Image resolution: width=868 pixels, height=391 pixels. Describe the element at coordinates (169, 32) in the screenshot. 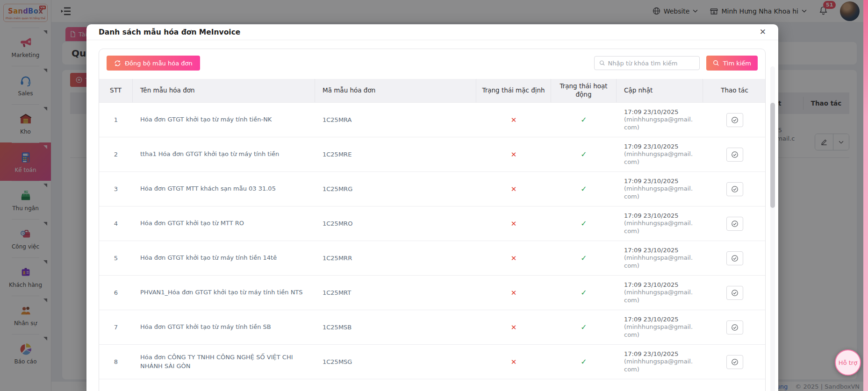

I see `modal-title: Danh sách mẫu hóa đơn MeInvoice` at that location.